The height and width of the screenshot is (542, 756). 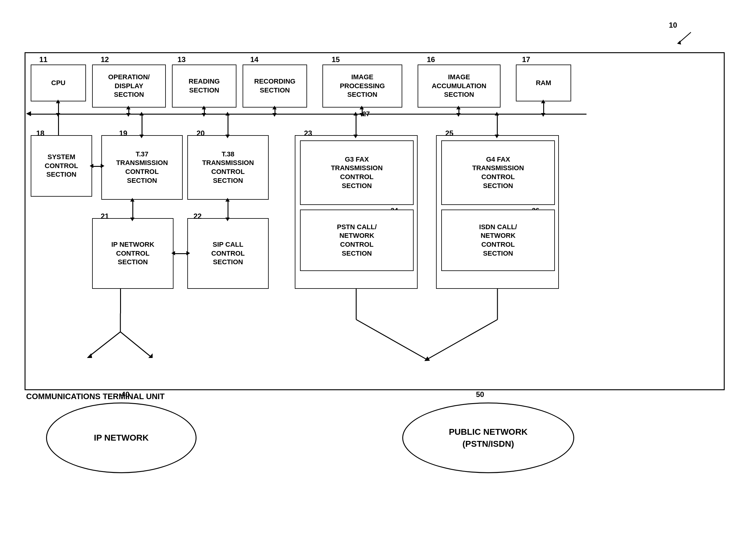 I want to click on operation-display-block: OPERATION/ DISPLAY SECTION, so click(x=129, y=86).